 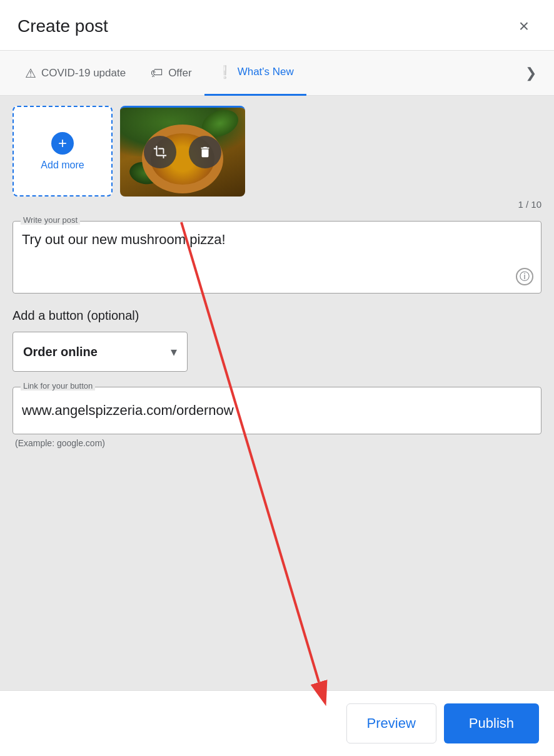 What do you see at coordinates (277, 315) in the screenshot?
I see `button-section-title: Add a button (optional)` at bounding box center [277, 315].